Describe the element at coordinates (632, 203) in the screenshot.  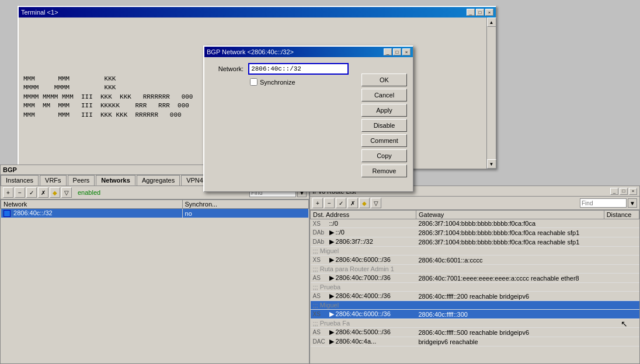
I see `ipv6-find-dropdown: ▼` at that location.